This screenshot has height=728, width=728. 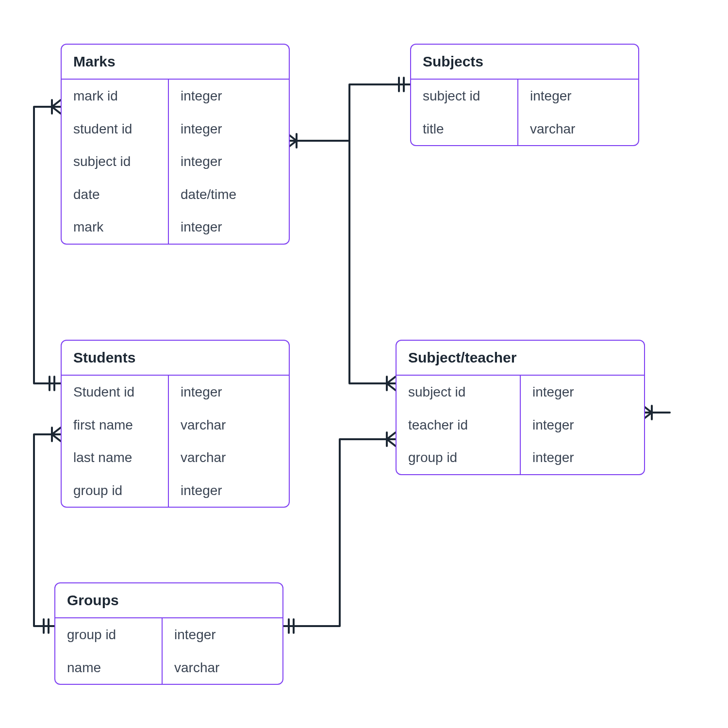 I want to click on field-name: title, so click(x=464, y=129).